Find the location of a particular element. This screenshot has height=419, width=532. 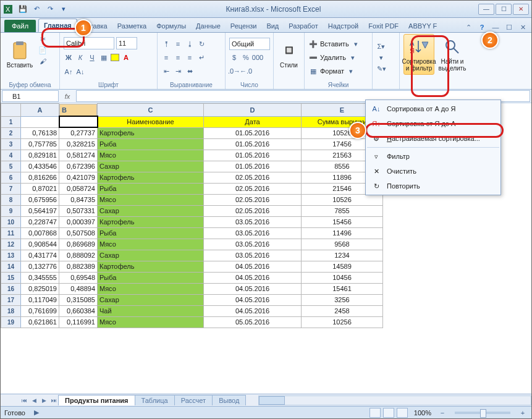

cell-C19: Мясо is located at coordinates (151, 322).